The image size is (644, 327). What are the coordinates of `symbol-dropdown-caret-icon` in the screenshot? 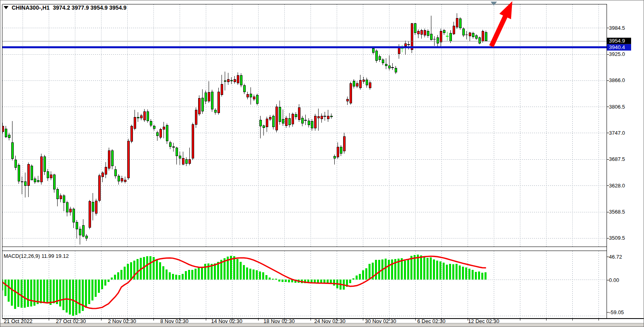 It's located at (6, 8).